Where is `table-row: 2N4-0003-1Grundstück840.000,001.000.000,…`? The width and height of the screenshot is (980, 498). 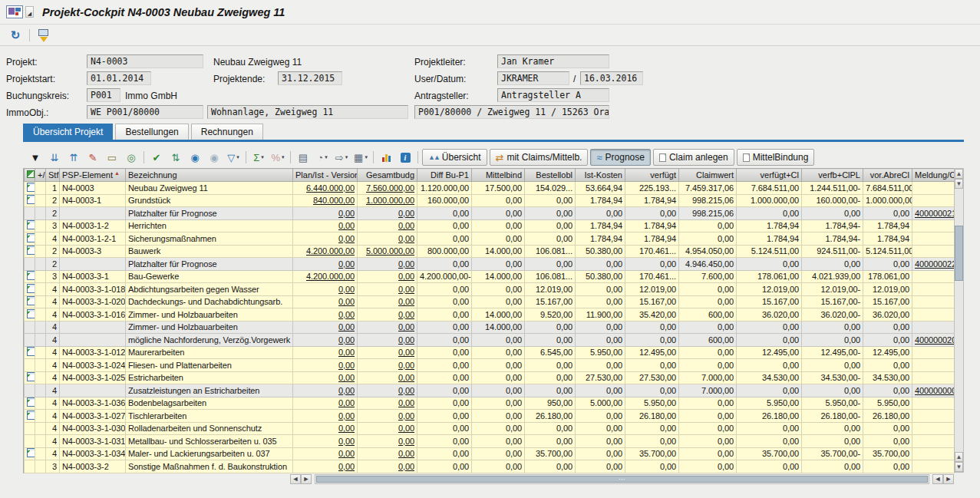 table-row: 2N4-0003-1Grundstück840.000,001.000.000,… is located at coordinates (490, 201).